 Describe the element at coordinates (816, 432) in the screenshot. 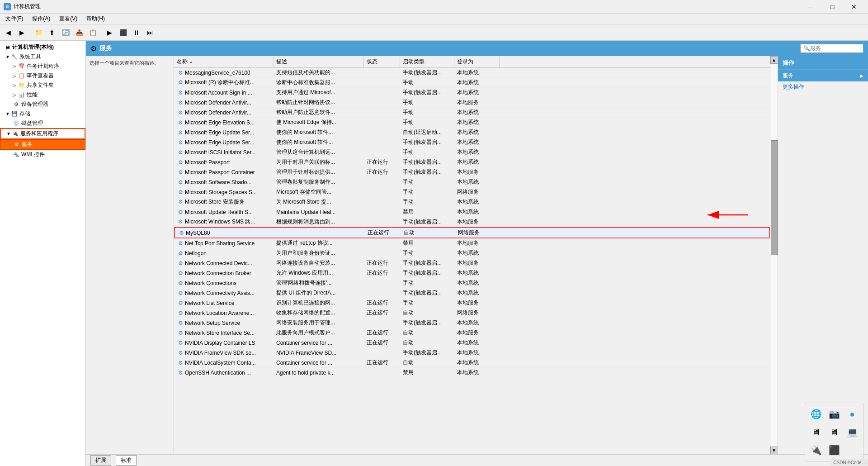

I see `br-icon-monitor: 🖥` at that location.